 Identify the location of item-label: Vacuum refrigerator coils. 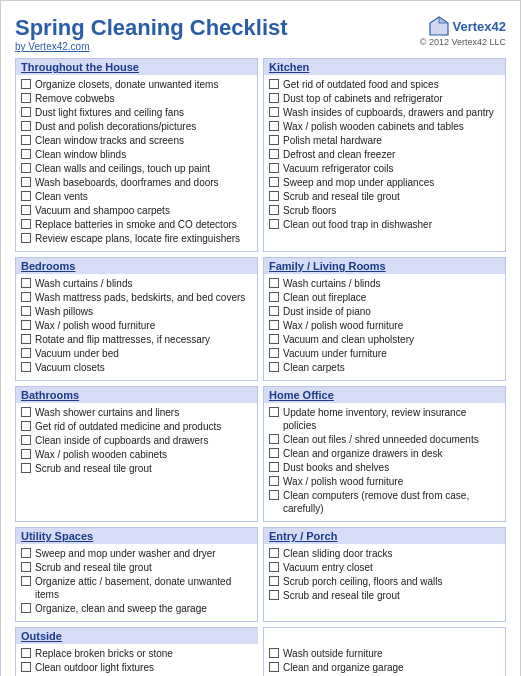
(338, 168).